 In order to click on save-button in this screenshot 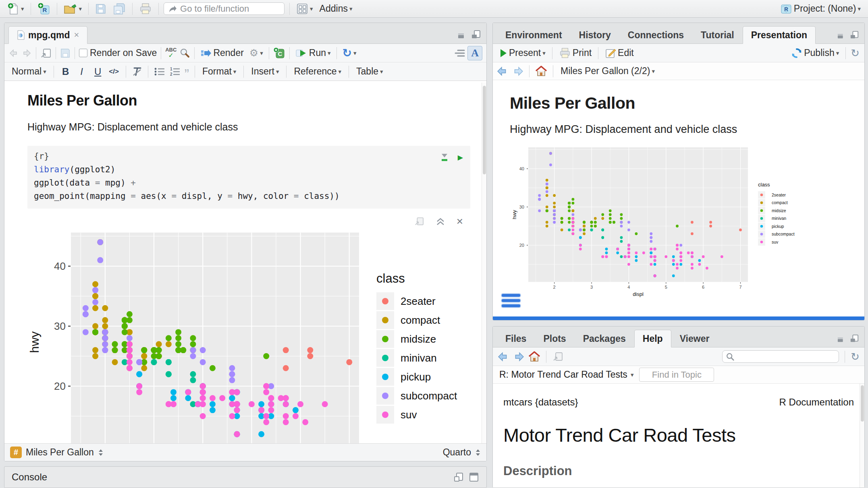, I will do `click(101, 9)`.